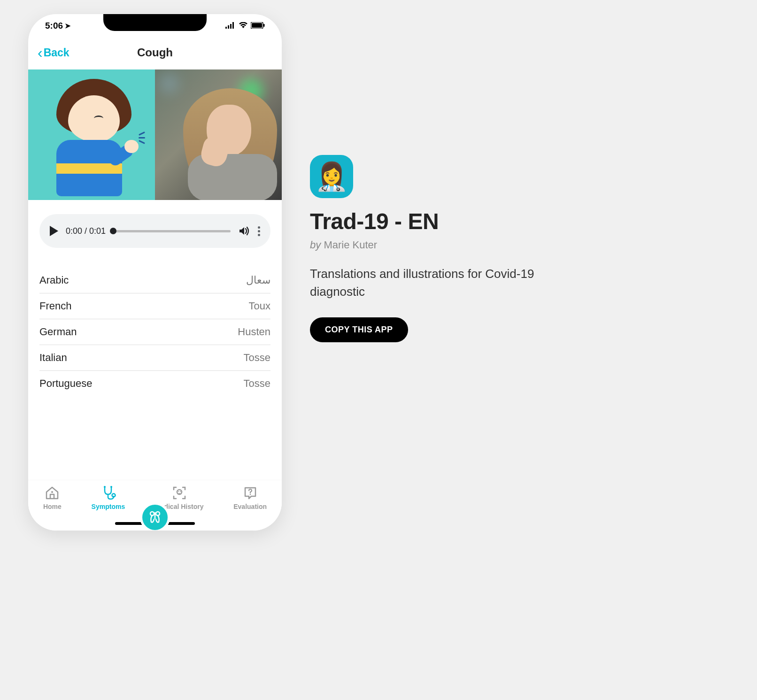 The height and width of the screenshot is (700, 757). What do you see at coordinates (359, 330) in the screenshot?
I see `copy-app-button: COPY THIS APP` at bounding box center [359, 330].